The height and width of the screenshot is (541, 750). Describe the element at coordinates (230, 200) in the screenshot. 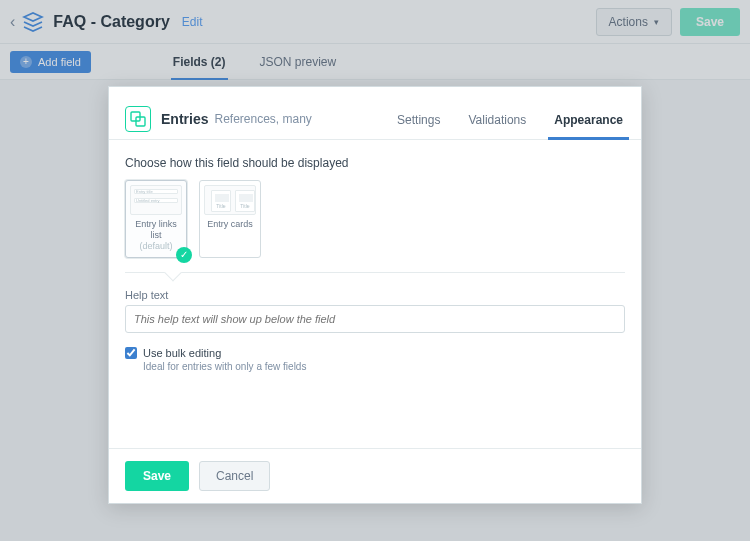

I see `option-preview: Title Title` at that location.